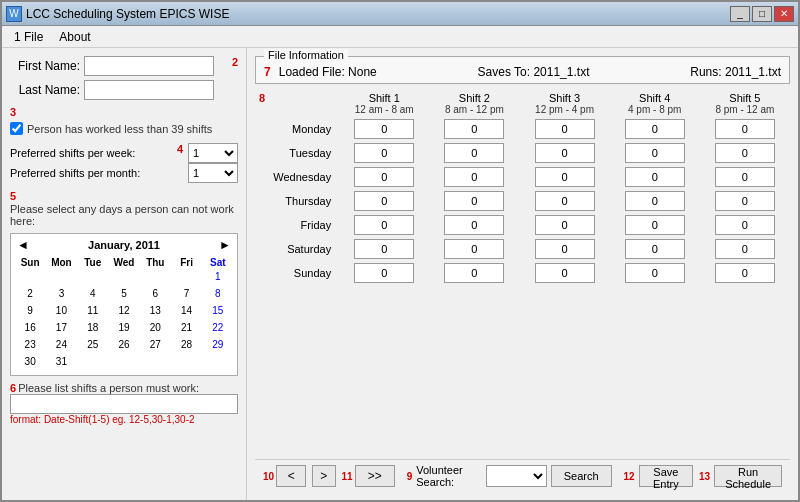 This screenshot has height=502, width=800. Describe the element at coordinates (218, 295) in the screenshot. I see `cal-day-8: 8` at that location.